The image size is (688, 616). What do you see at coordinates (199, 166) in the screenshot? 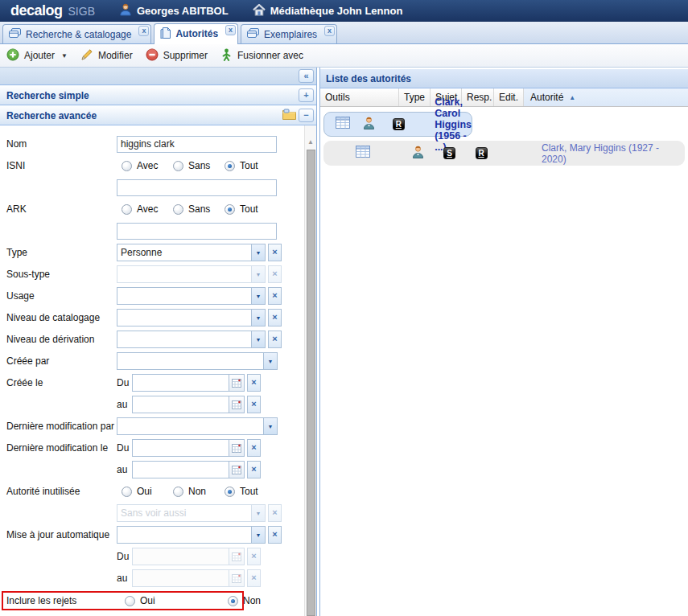
I see `isni-option-sans: Sans` at bounding box center [199, 166].